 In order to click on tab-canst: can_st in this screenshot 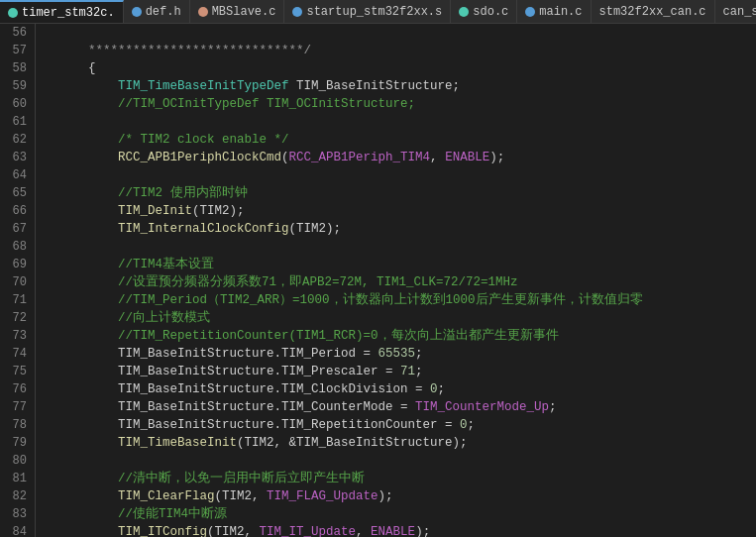, I will do `click(735, 12)`.